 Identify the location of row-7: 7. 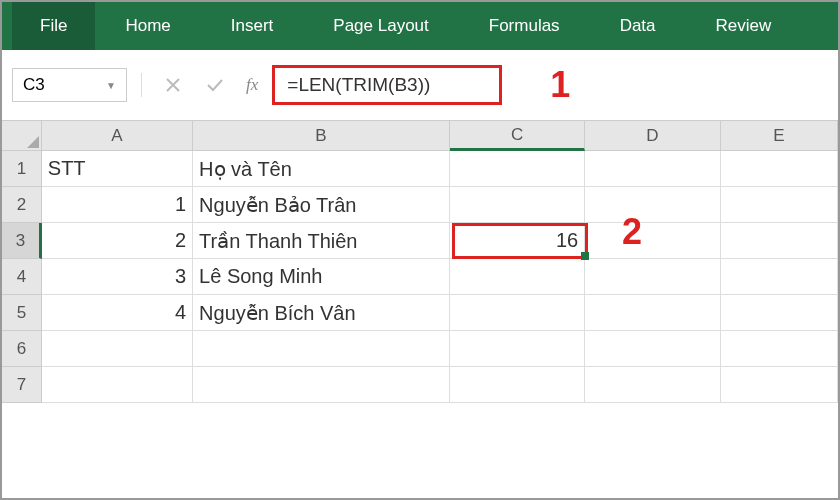
(420, 385).